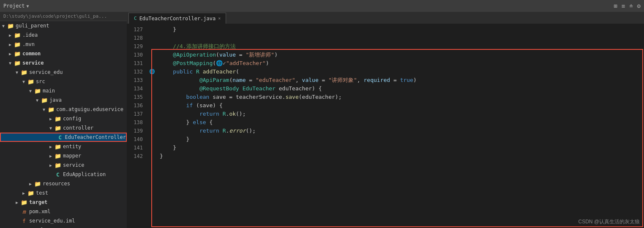  I want to click on sidebar-item-java: ▼ 📁 java, so click(63, 100).